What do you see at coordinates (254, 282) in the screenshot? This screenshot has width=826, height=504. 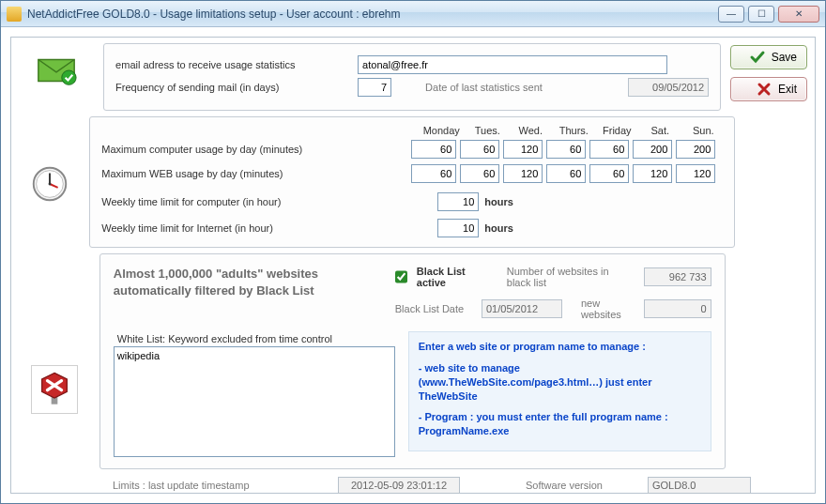 I see `blacklist-headline: Almost 1,000,000 "adults" websites autom…` at bounding box center [254, 282].